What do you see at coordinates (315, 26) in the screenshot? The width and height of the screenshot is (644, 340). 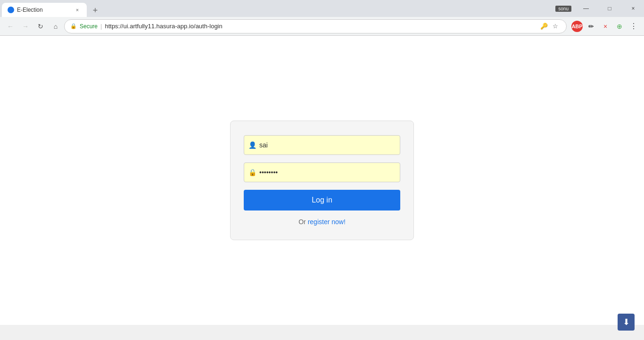 I see `address-bar: 🔒 Secure | https://ui.artfully11.hasura-…` at bounding box center [315, 26].